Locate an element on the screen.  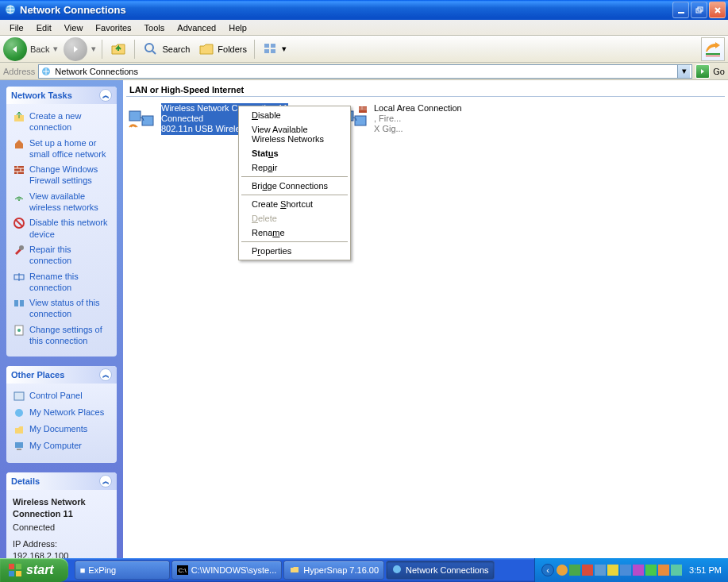
address-field: Network Connections ▾ is located at coordinates (365, 71).